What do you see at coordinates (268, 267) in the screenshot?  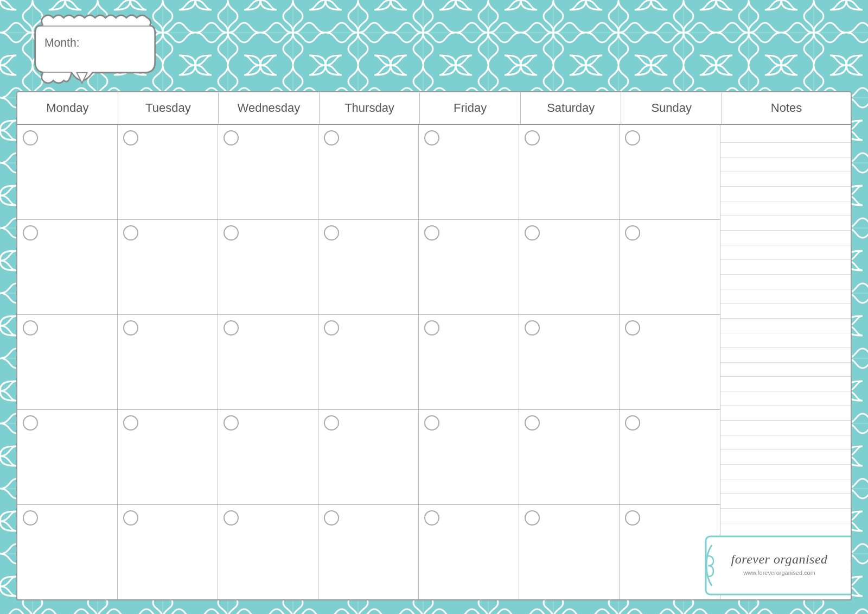 I see `week2-wednesday` at bounding box center [268, 267].